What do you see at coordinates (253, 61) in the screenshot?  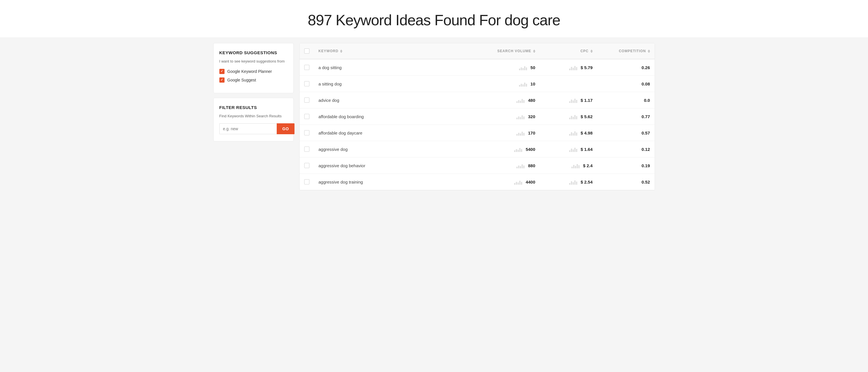 I see `suggestions-desc: I want to see keyword suggestions from` at bounding box center [253, 61].